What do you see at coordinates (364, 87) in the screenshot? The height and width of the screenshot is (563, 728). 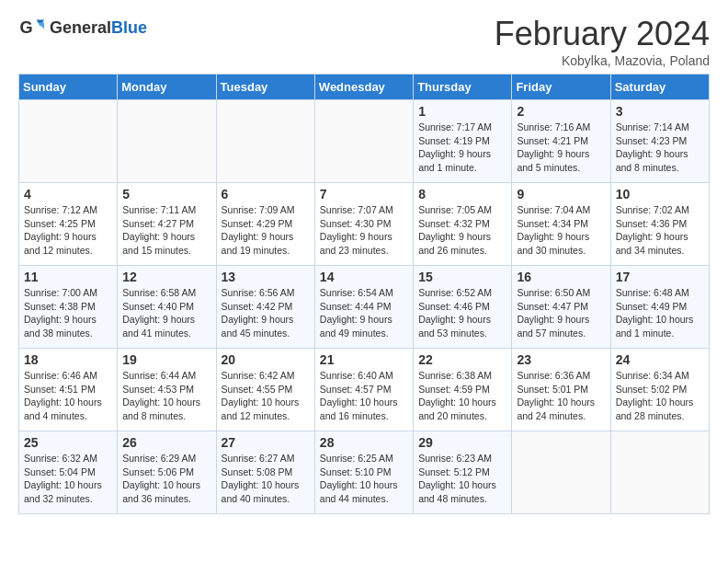 I see `weekday-header-wednesday: Wednesday` at bounding box center [364, 87].